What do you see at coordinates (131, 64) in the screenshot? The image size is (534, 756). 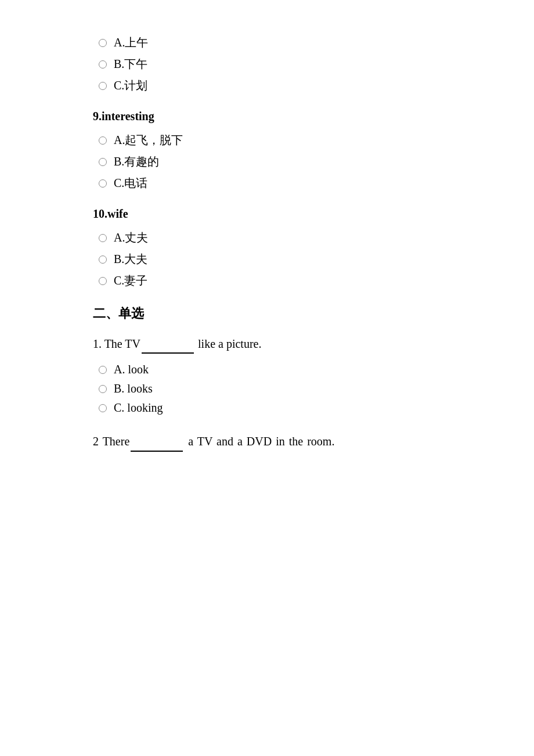 I see `option-text-b-q8: B.下午` at bounding box center [131, 64].